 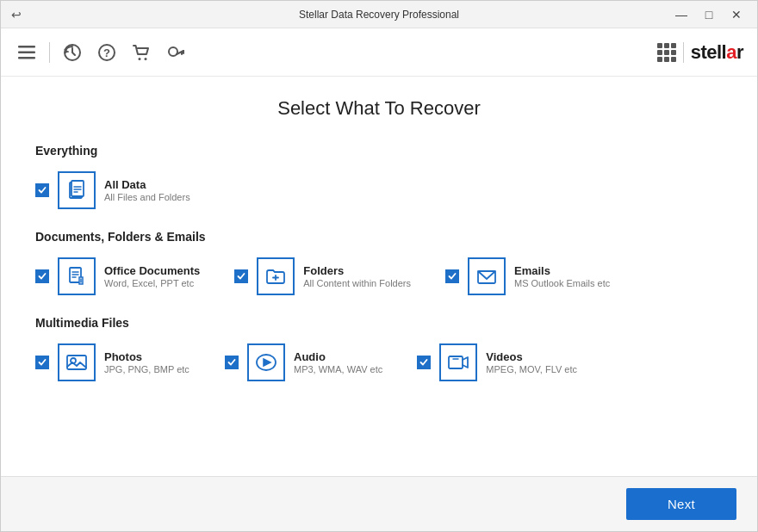 I want to click on logo-divider, so click(x=684, y=53).